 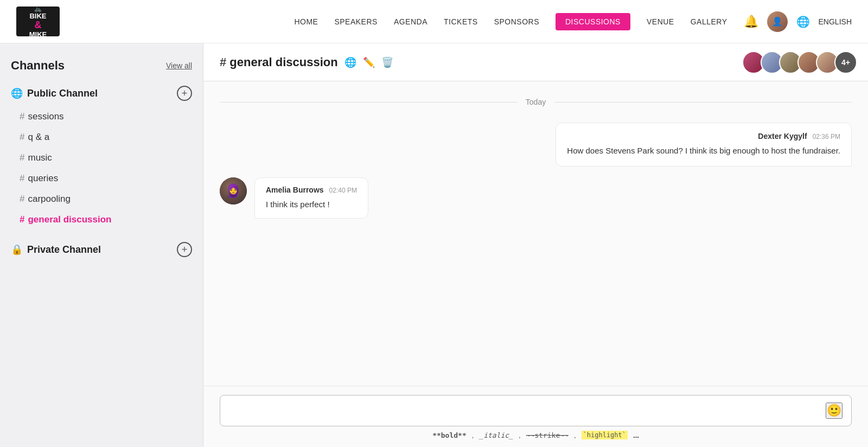 What do you see at coordinates (17, 250) in the screenshot?
I see `lock-icon: 🔒` at bounding box center [17, 250].